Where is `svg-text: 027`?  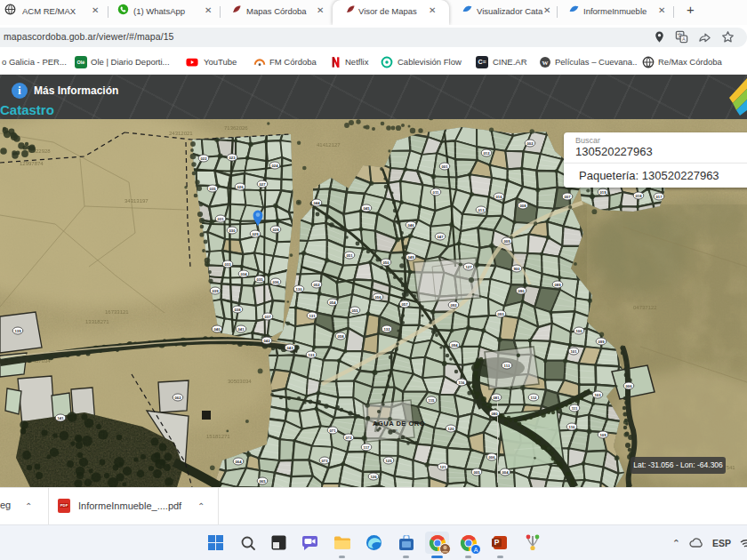
svg-text: 027 is located at coordinates (263, 185).